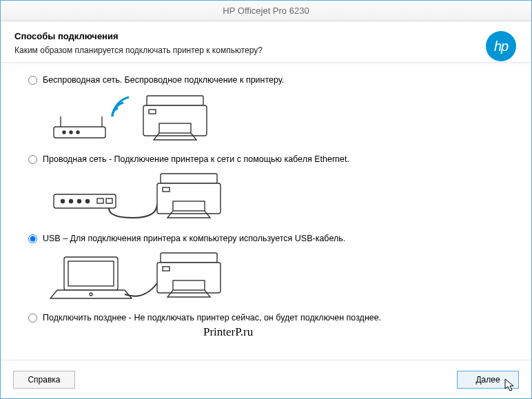 The height and width of the screenshot is (399, 532). I want to click on illustration-wireless-icon, so click(277, 119).